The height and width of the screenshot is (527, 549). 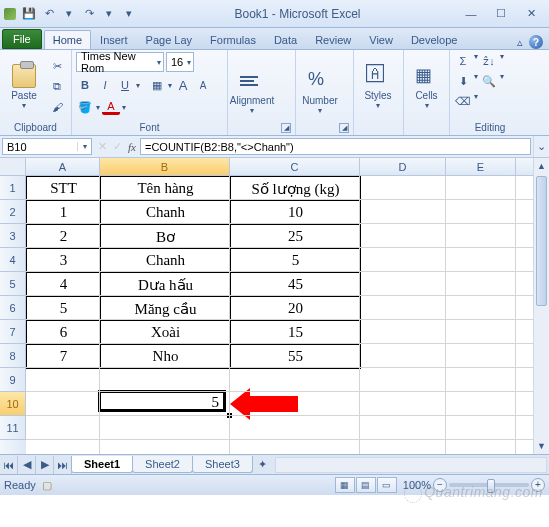 What do you see at coordinates (64, 261) in the screenshot?
I see `table-cell: 3` at bounding box center [64, 261].